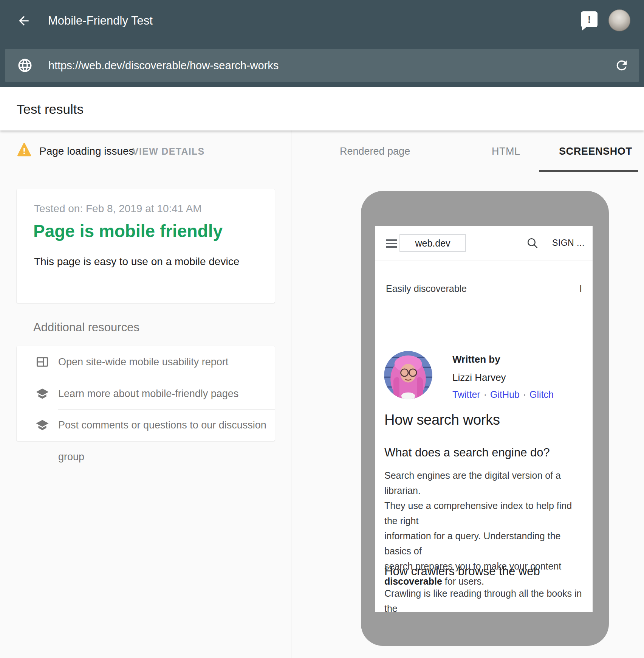  What do you see at coordinates (478, 521) in the screenshot?
I see `paragraph-text: Search engines are the digital version o…` at bounding box center [478, 521].